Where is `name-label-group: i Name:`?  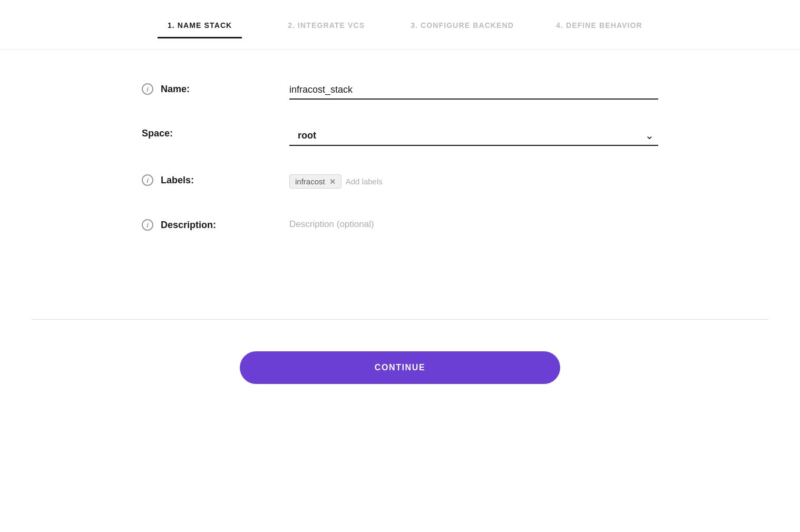
name-label-group: i Name: is located at coordinates (216, 88).